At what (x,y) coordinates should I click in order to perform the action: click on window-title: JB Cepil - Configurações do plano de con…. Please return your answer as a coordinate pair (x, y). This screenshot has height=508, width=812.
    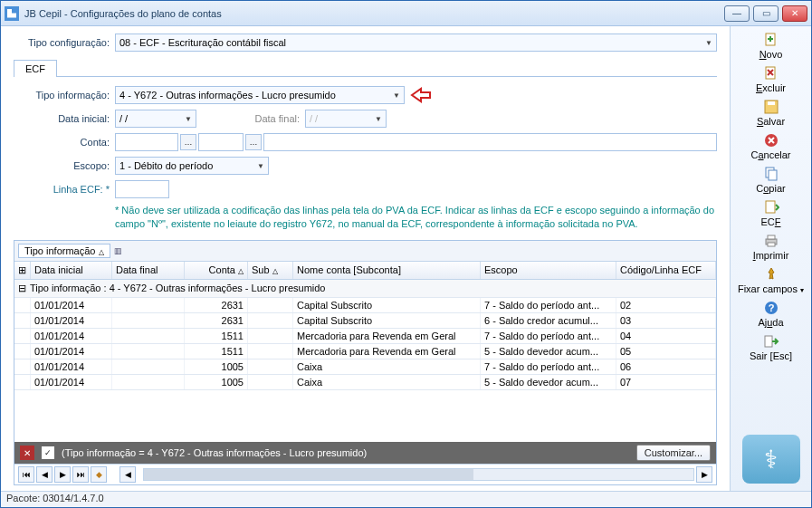
    Looking at the image, I should click on (375, 14).